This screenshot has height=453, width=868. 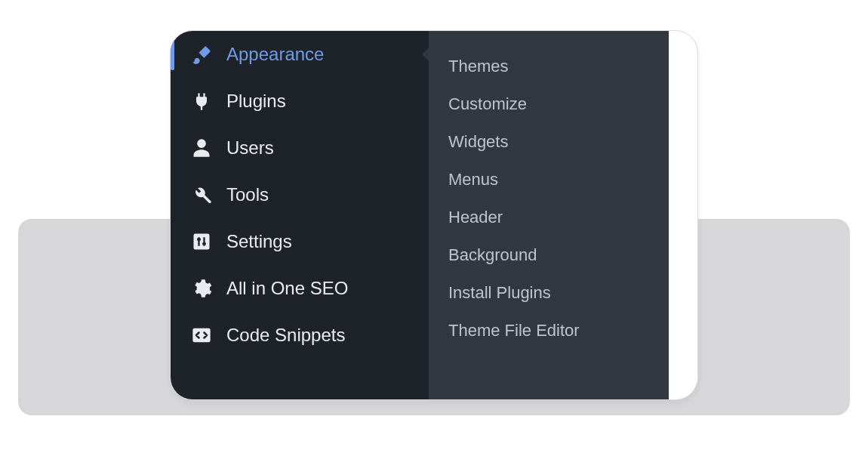 I want to click on sidebar-item-label: Tools, so click(x=248, y=195).